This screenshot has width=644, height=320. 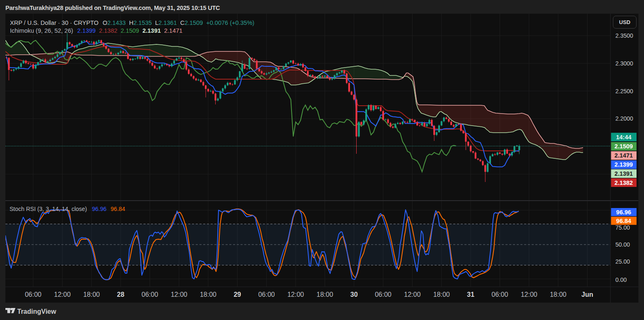 I want to click on svg-text: 2.1471, so click(x=624, y=155).